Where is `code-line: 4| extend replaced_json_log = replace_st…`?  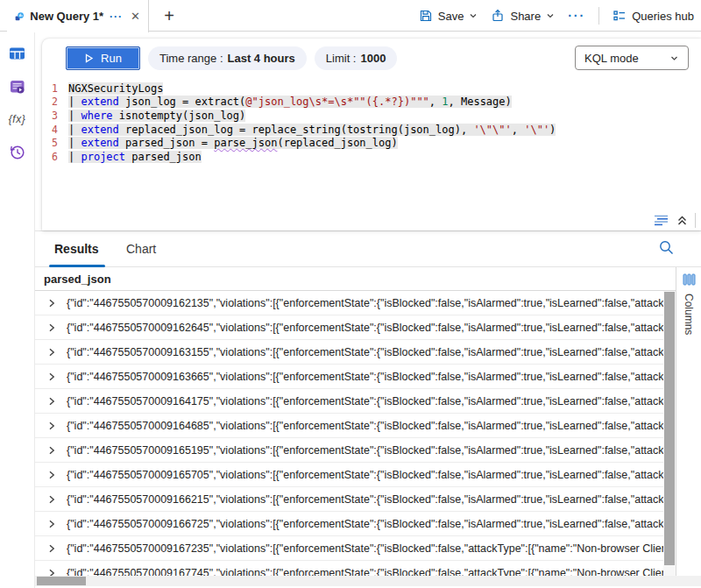 code-line: 4| extend replaced_json_log = replace_st… is located at coordinates (372, 130).